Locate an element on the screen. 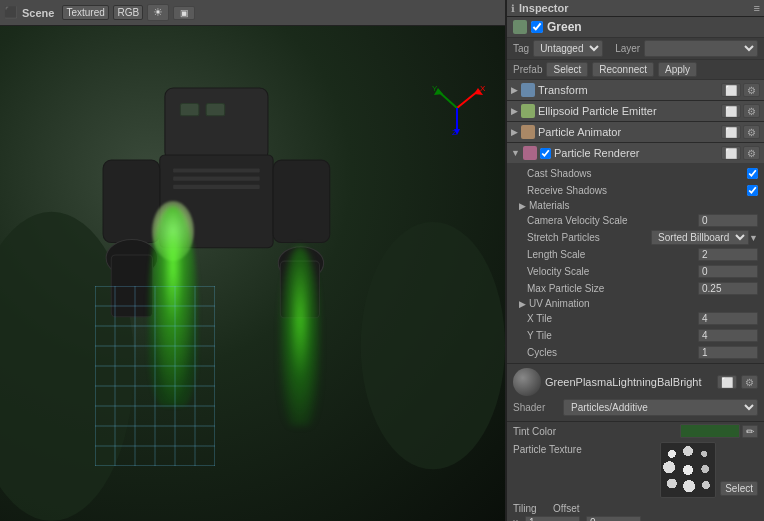 The width and height of the screenshot is (764, 521). prefab-row: Prefab Select Reconnect Apply is located at coordinates (636, 70).